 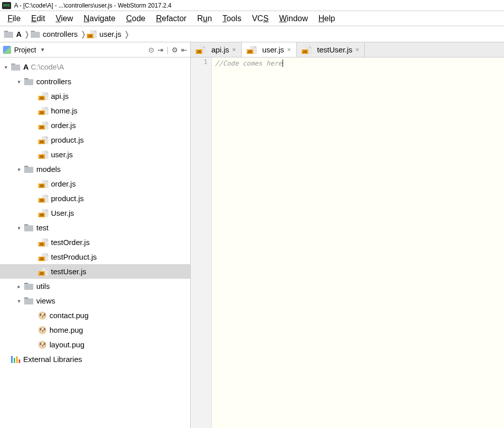 What do you see at coordinates (95, 242) in the screenshot?
I see `tree-file: ·JStestOrder.js` at bounding box center [95, 242].